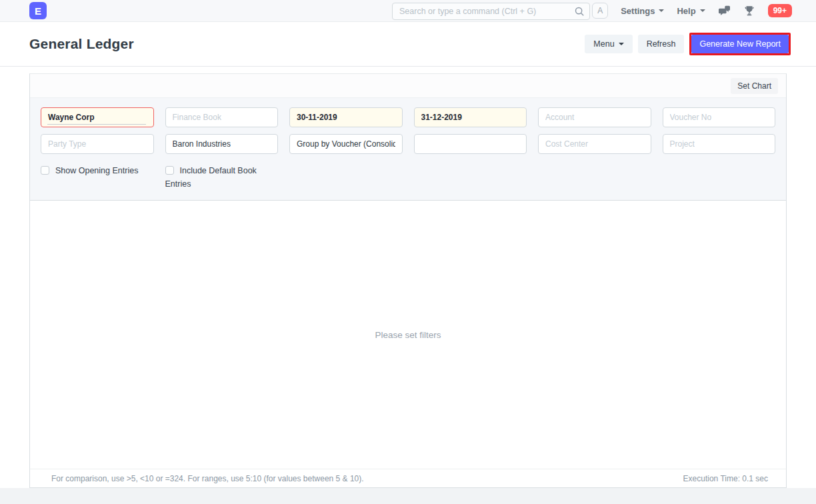 This screenshot has height=504, width=816. Describe the element at coordinates (471, 117) in the screenshot. I see `to-date-filter-wrap` at that location.